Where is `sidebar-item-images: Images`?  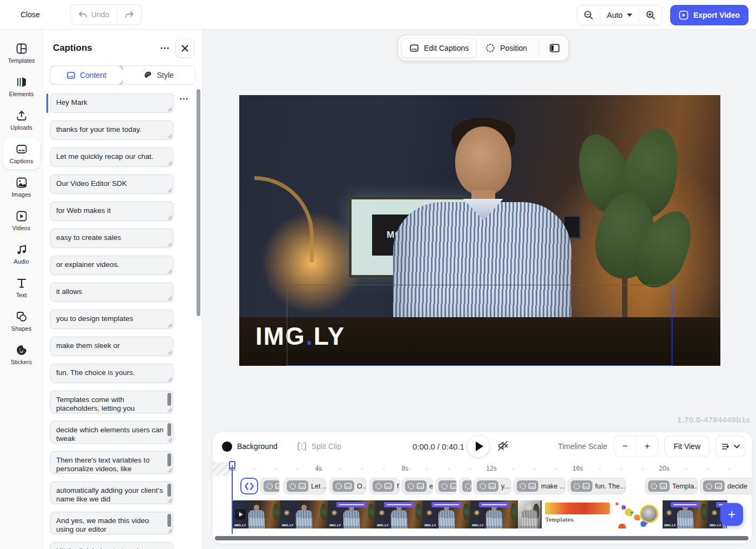
sidebar-item-images: Images is located at coordinates (22, 187).